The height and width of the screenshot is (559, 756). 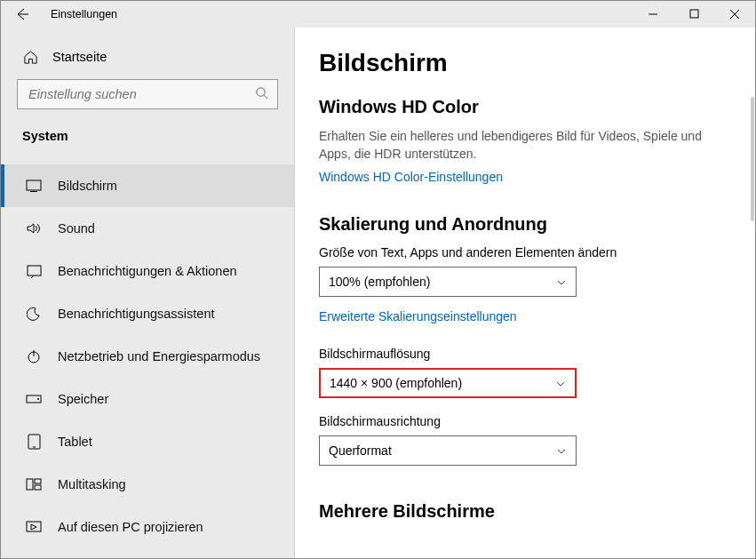 I want to click on storage-icon, so click(x=34, y=399).